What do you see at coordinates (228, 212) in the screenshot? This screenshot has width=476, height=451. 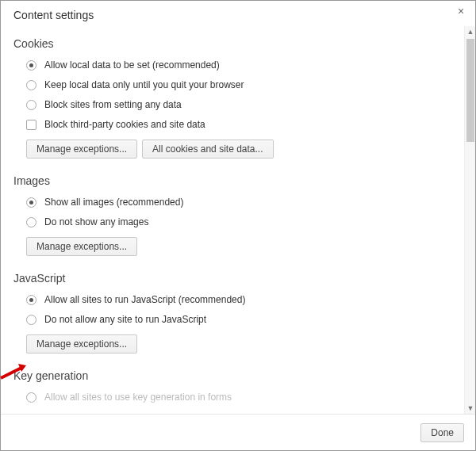 I see `images-options: Show all images (recommended) Do not sho…` at bounding box center [228, 212].